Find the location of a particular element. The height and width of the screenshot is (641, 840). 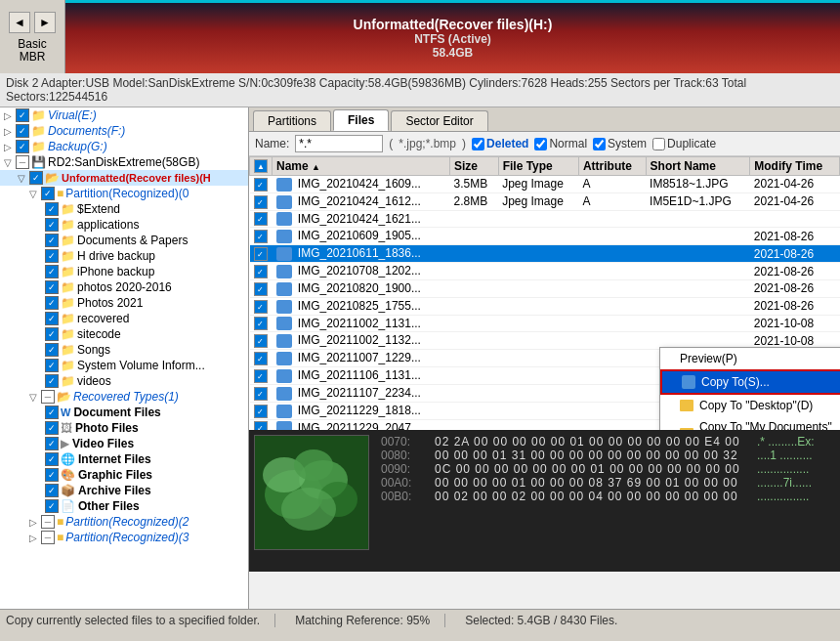

filter-deleted: Deleted is located at coordinates (500, 144).